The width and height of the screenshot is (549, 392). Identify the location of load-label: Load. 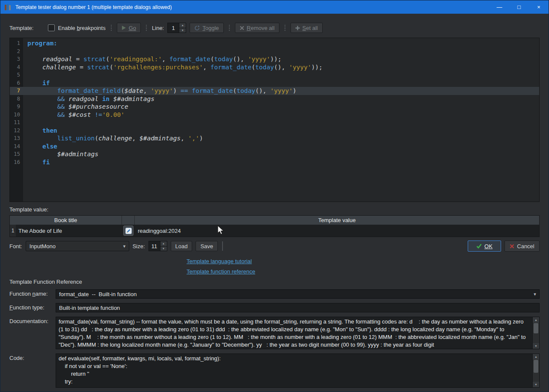
(181, 246).